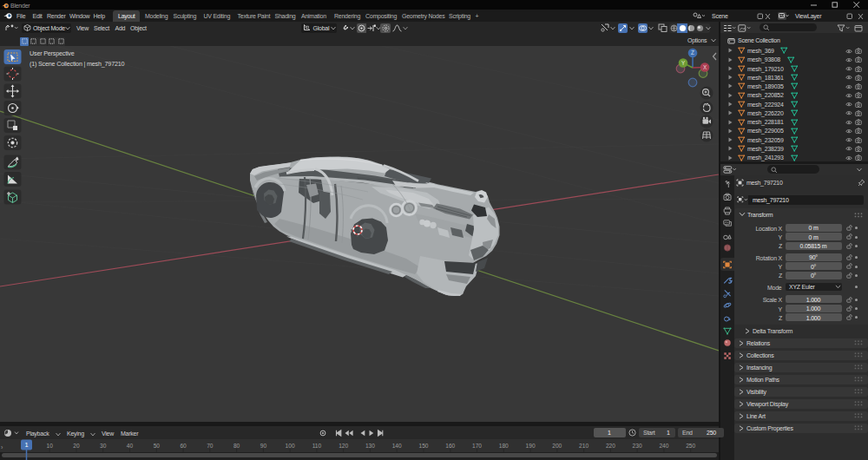 The width and height of the screenshot is (868, 460). I want to click on svg-text: 80, so click(237, 446).